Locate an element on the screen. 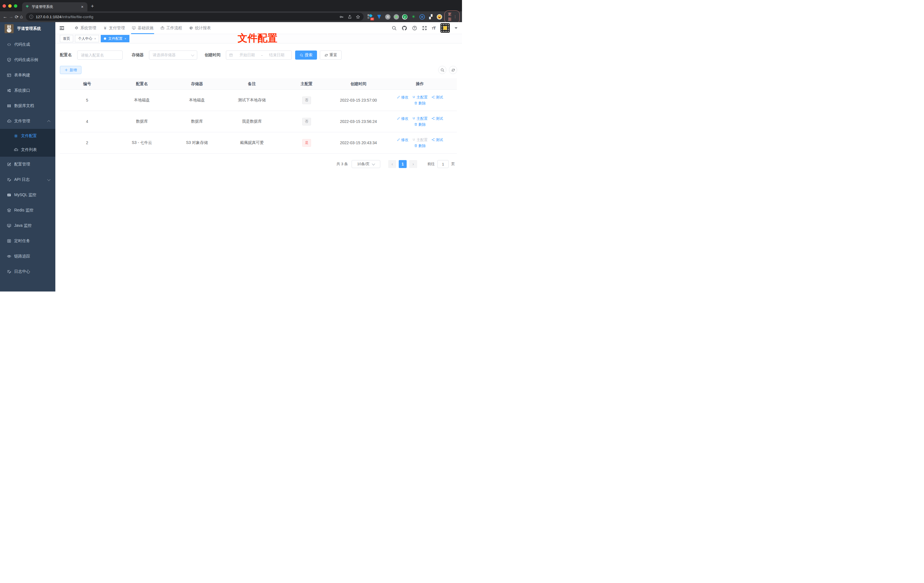 This screenshot has height=583, width=924. master-tag: 是 is located at coordinates (307, 143).